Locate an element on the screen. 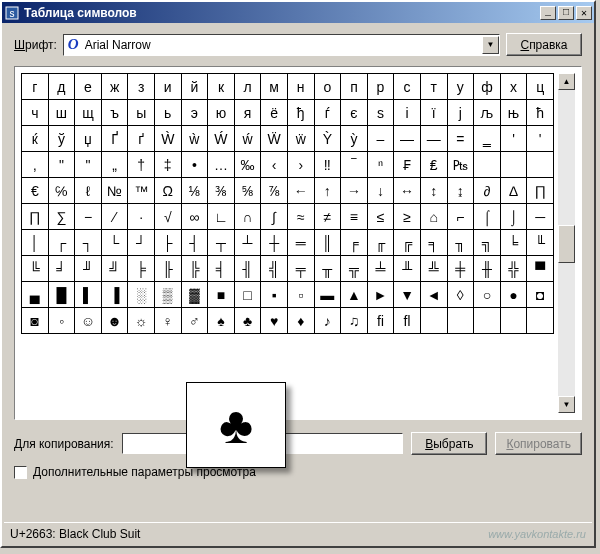 The height and width of the screenshot is (554, 600). character-cell: ≡ is located at coordinates (354, 217).